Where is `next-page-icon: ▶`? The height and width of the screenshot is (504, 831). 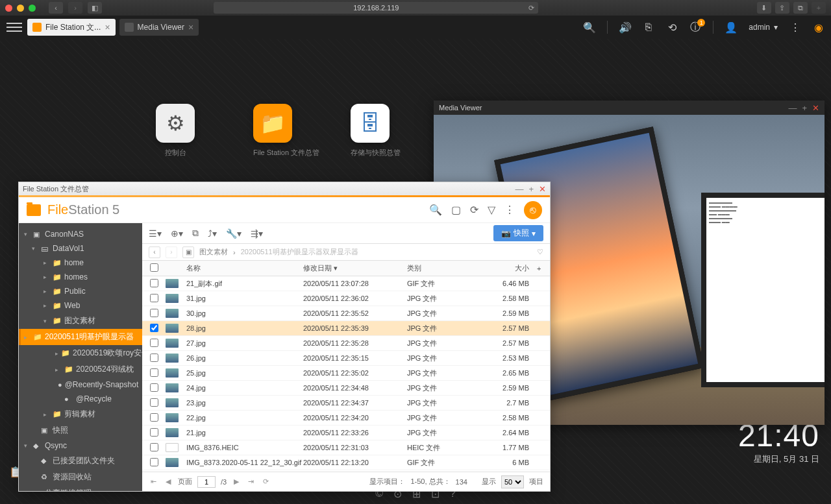 next-page-icon: ▶ is located at coordinates (236, 481).